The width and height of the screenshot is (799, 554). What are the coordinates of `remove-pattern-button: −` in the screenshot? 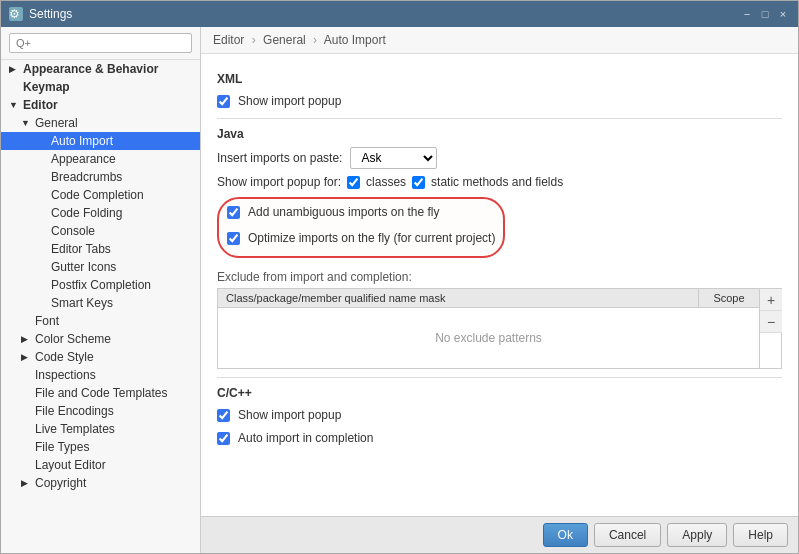 It's located at (771, 322).